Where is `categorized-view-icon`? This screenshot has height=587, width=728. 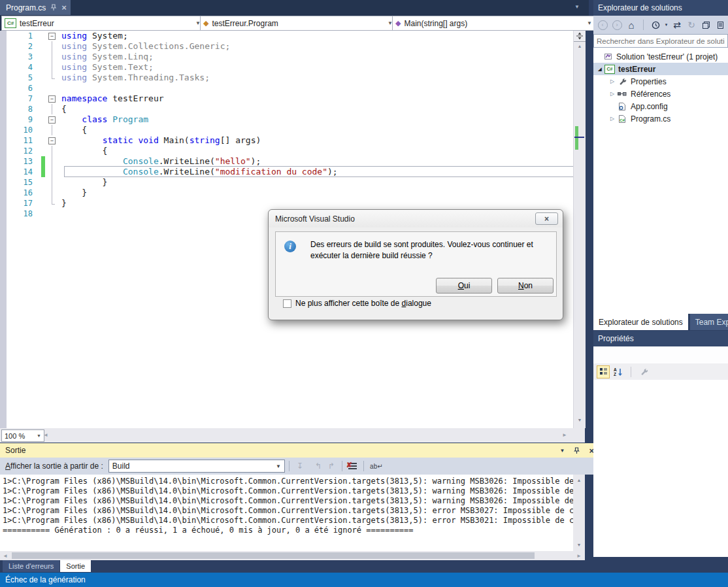
categorized-view-icon is located at coordinates (603, 372).